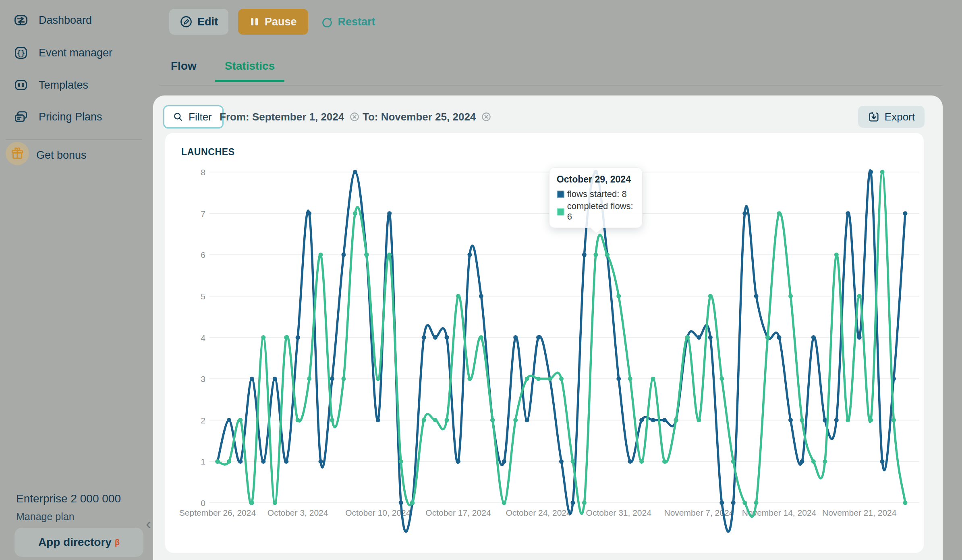 Image resolution: width=962 pixels, height=560 pixels. Describe the element at coordinates (21, 117) in the screenshot. I see `pricing-plans-icon` at that location.